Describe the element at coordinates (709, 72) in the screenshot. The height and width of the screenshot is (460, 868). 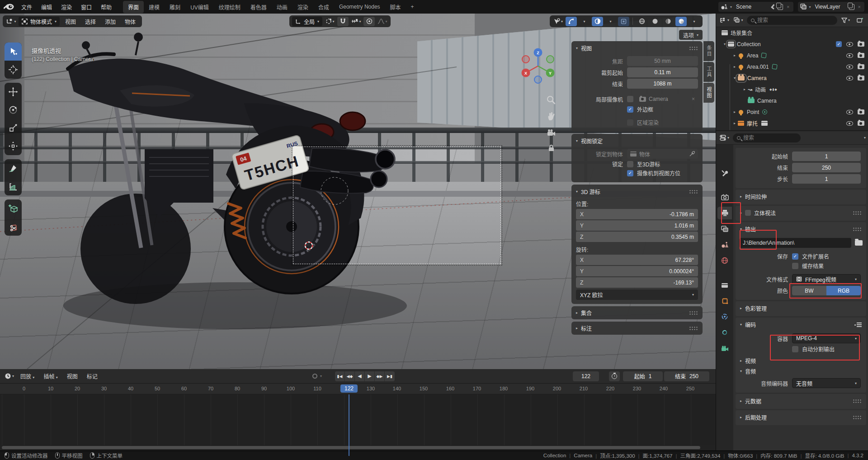
I see `npanel-tab-tool: 工具` at that location.